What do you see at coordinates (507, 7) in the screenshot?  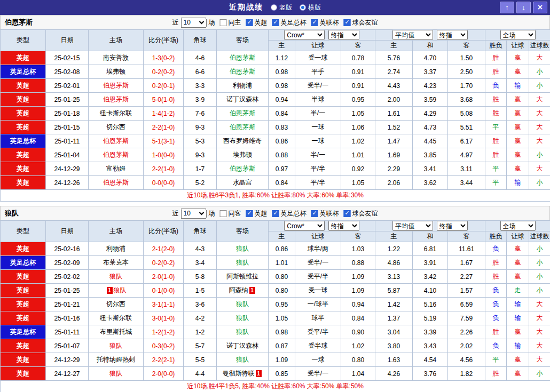 I see `move-up-button: ↑` at bounding box center [507, 7].